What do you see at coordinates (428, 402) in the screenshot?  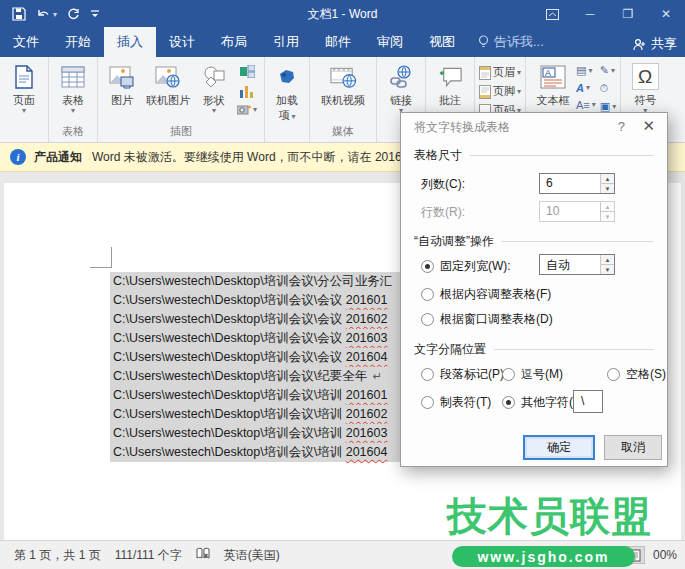 I see `radio-tab` at bounding box center [428, 402].